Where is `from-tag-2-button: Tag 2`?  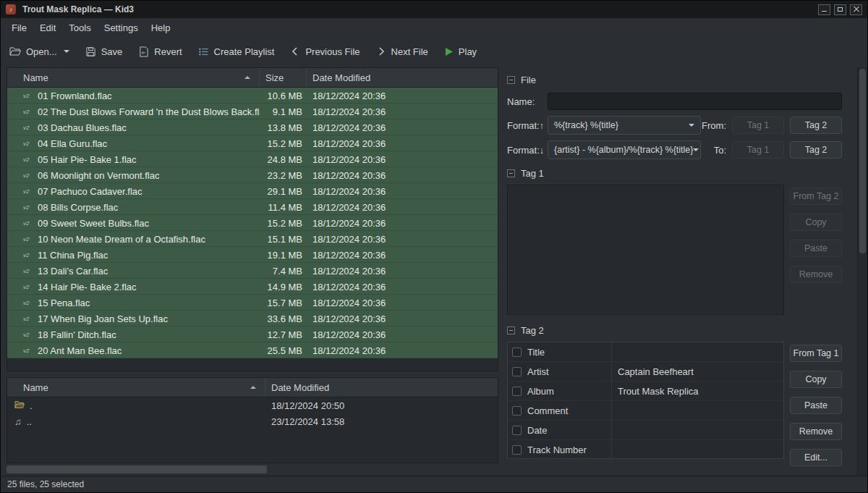 from-tag-2-button: Tag 2 is located at coordinates (816, 125).